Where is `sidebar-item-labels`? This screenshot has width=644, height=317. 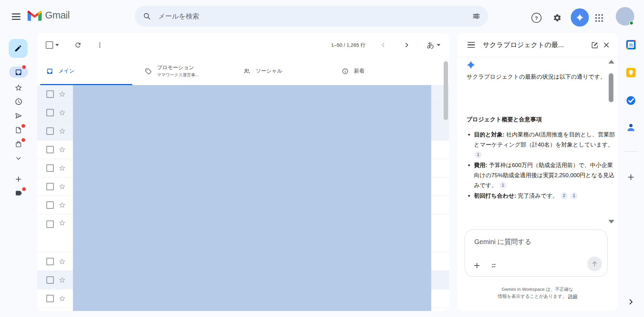 sidebar-item-labels is located at coordinates (18, 193).